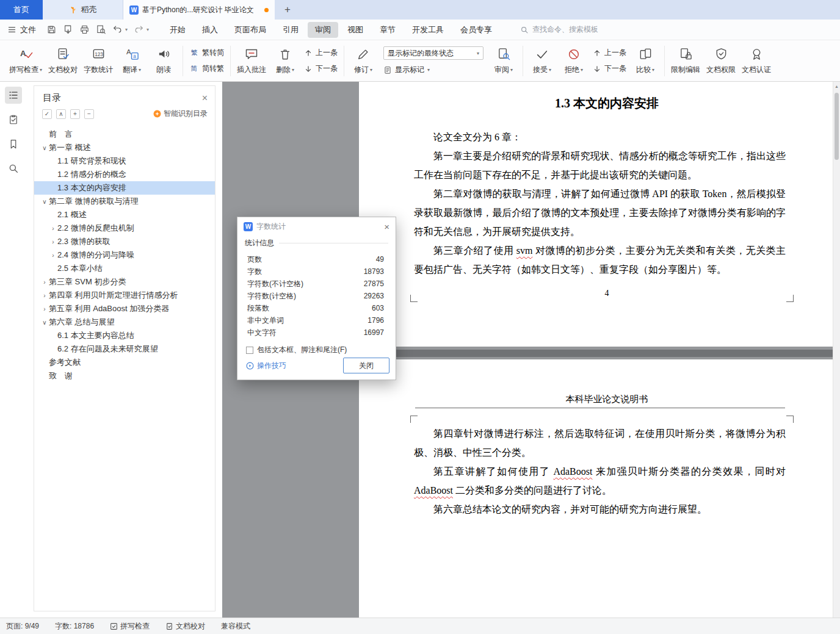 This screenshot has width=840, height=634. What do you see at coordinates (686, 61) in the screenshot?
I see `restrict-edit-button: 限制编辑` at bounding box center [686, 61].